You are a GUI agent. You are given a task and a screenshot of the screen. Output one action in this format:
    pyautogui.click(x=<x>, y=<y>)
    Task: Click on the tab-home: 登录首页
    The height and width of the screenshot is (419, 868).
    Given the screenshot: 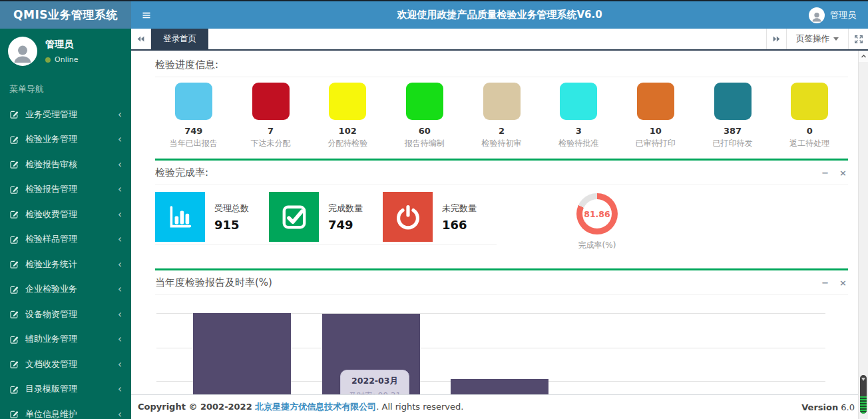 What is the action you would take?
    pyautogui.click(x=180, y=39)
    